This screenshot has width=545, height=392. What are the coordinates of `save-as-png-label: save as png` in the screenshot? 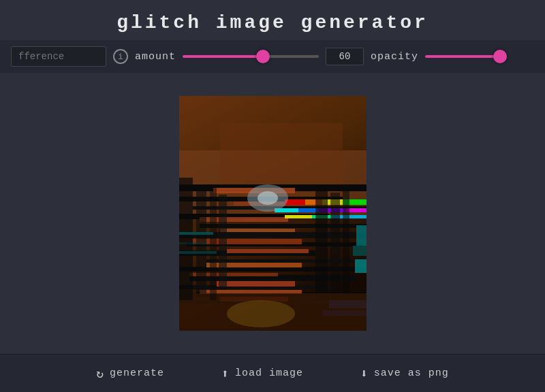 It's located at (411, 373).